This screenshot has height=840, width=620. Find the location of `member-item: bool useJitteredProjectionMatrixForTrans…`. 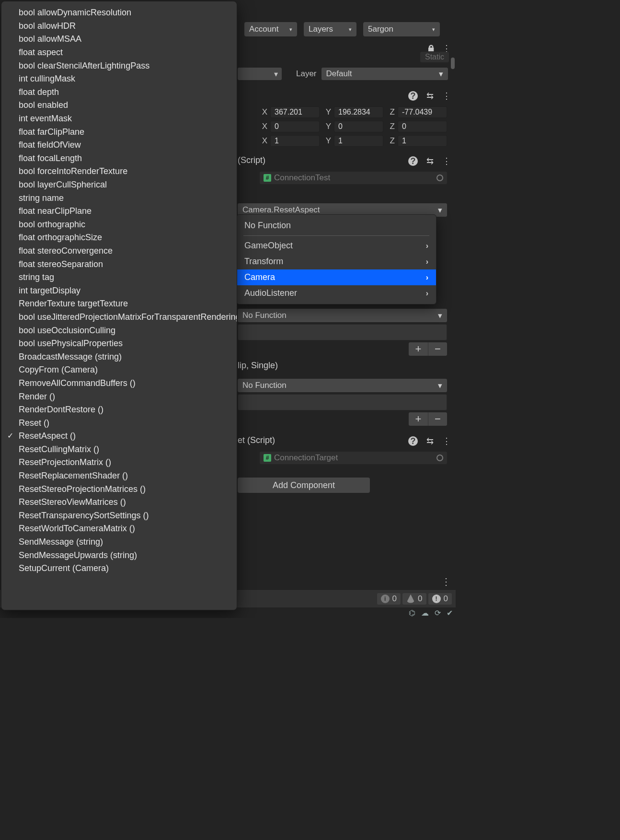

member-item: bool useJitteredProjectionMatrixForTrans… is located at coordinates (119, 317).